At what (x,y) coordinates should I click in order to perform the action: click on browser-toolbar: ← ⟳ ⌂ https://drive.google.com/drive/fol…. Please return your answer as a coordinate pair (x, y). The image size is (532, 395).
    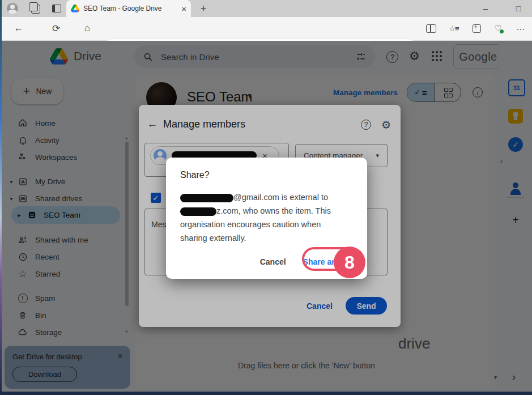
    Looking at the image, I should click on (266, 29).